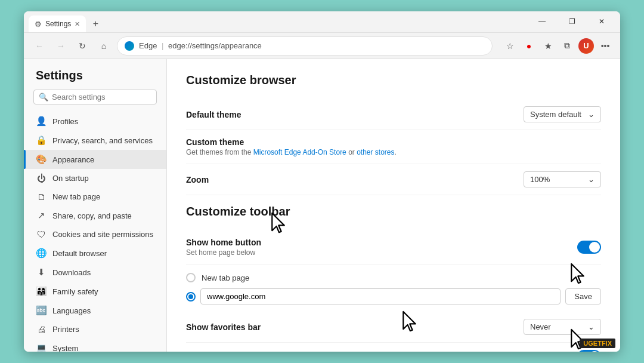 The image size is (644, 363). What do you see at coordinates (197, 180) in the screenshot?
I see `zoom-label: Zoom` at bounding box center [197, 180].